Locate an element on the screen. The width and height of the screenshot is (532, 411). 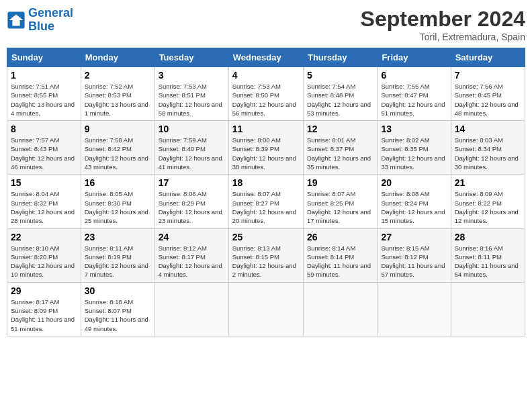
col-friday: Friday is located at coordinates (414, 58).